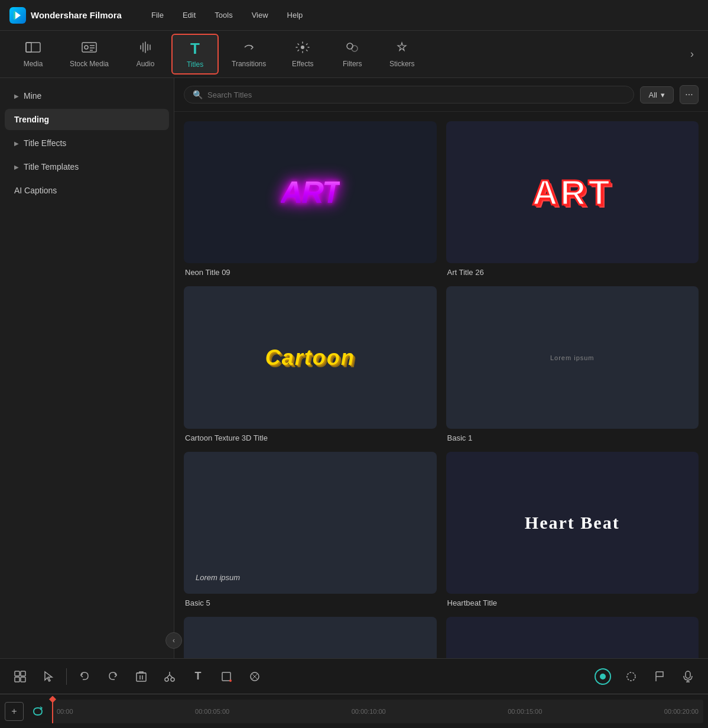 The image size is (708, 728). I want to click on mine-arrow-icon: ▶, so click(17, 96).